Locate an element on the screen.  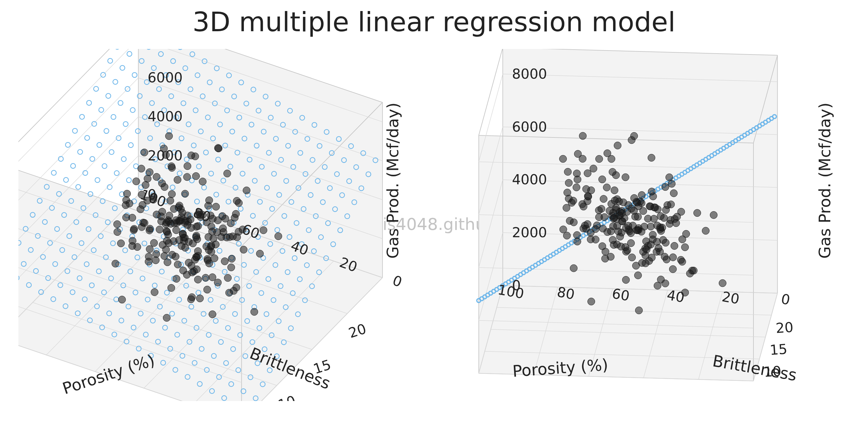
tick-label: 20 is located at coordinates (357, 331).